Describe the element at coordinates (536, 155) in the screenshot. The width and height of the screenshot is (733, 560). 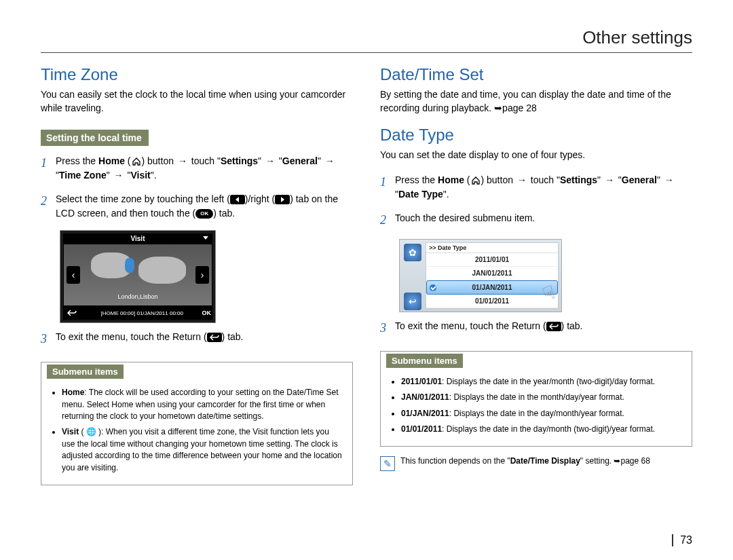
I see `date-type-lead: You can set the date display to one of f…` at that location.